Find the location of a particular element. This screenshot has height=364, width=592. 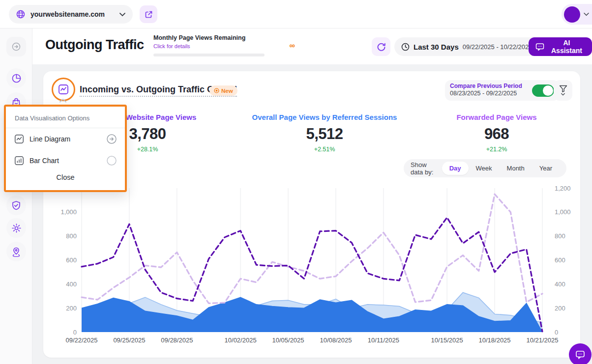

popup-close-button: Close is located at coordinates (65, 177).